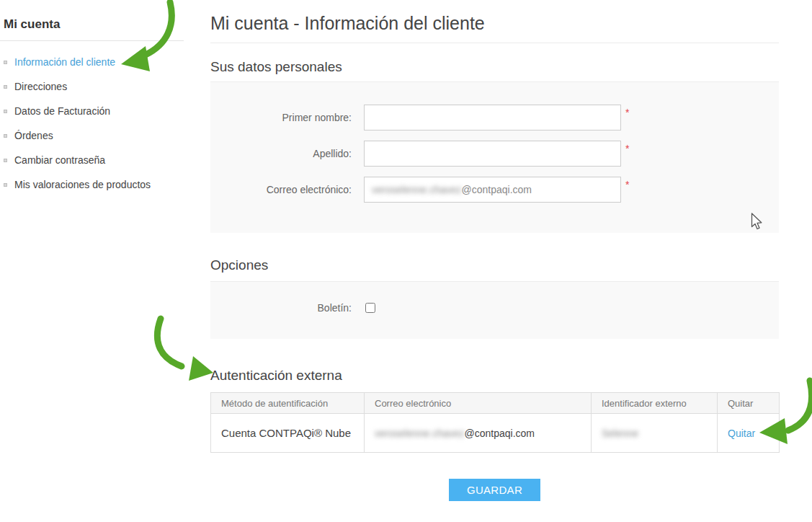  Describe the element at coordinates (494, 154) in the screenshot. I see `last-name-row: Apellido: *` at that location.